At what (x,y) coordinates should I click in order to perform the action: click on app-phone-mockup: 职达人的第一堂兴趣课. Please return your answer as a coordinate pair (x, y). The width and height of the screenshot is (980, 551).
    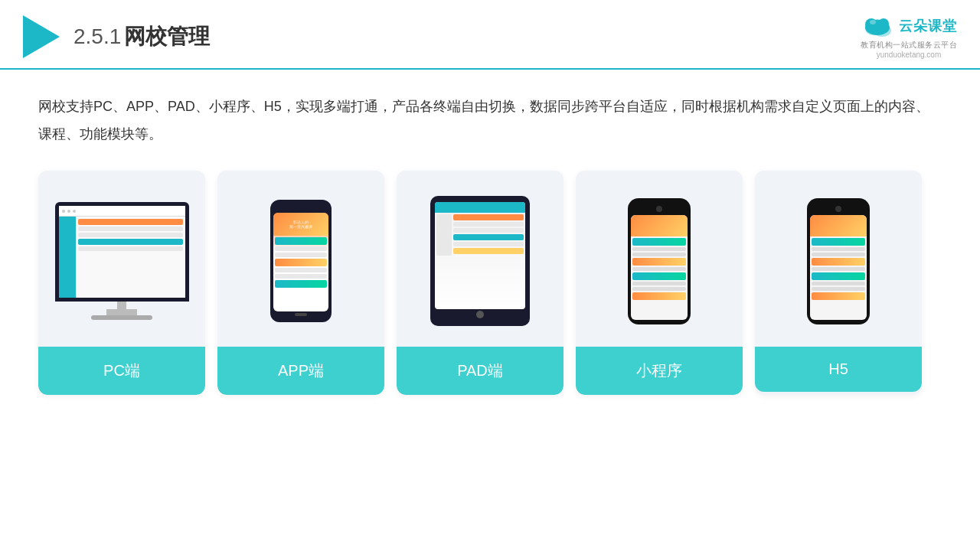
    Looking at the image, I should click on (301, 261).